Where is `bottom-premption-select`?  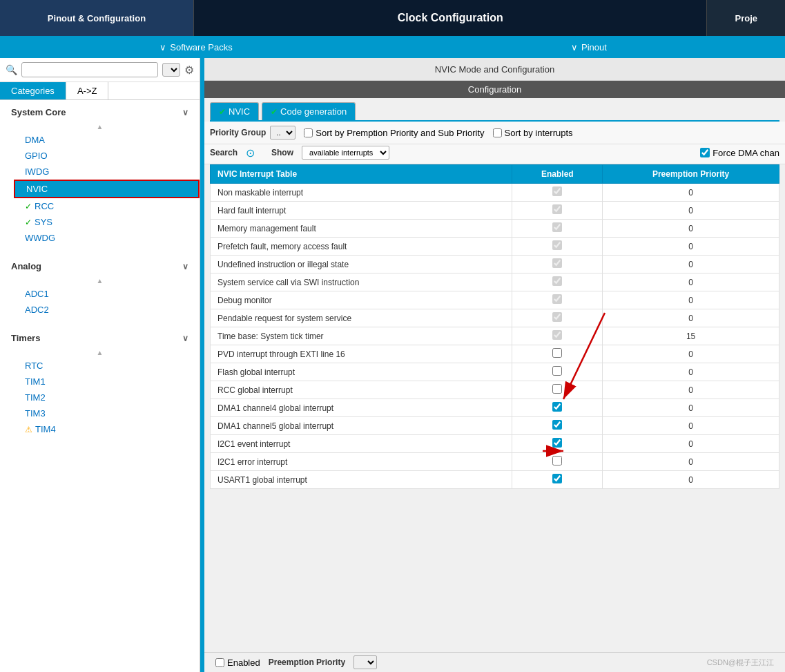 bottom-premption-select is located at coordinates (365, 662).